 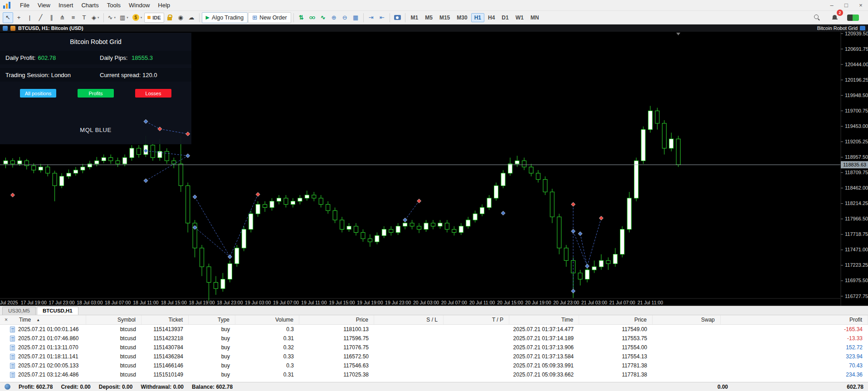 What do you see at coordinates (19, 311) in the screenshot?
I see `chart-tab-us30-m5: US30,M5` at bounding box center [19, 311].